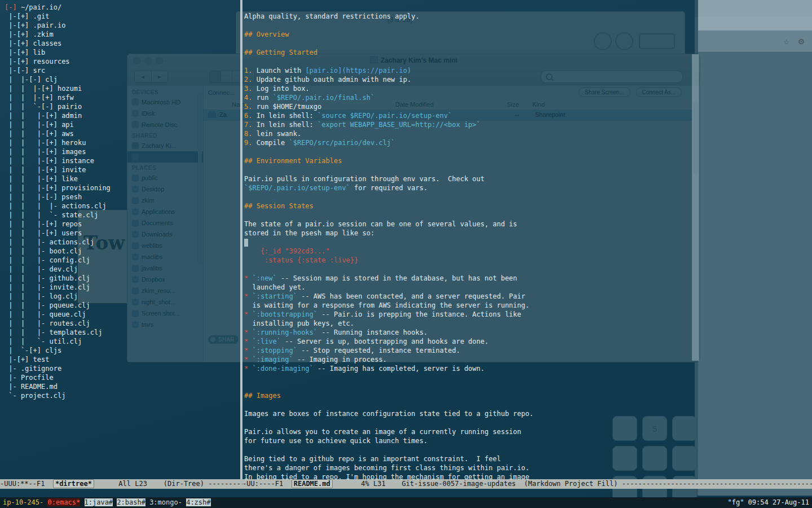  I want to click on dirtree-entry: | | |-[+] provisioning, so click(122, 188).